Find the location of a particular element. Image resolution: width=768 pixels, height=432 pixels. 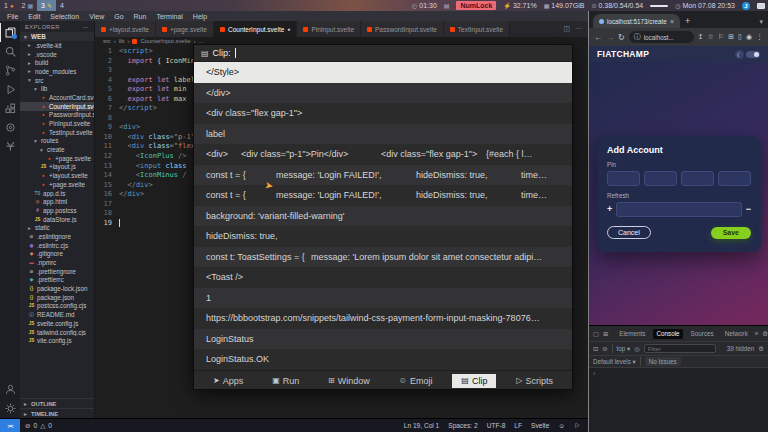

breadcrumb-item: src is located at coordinates (107, 41).